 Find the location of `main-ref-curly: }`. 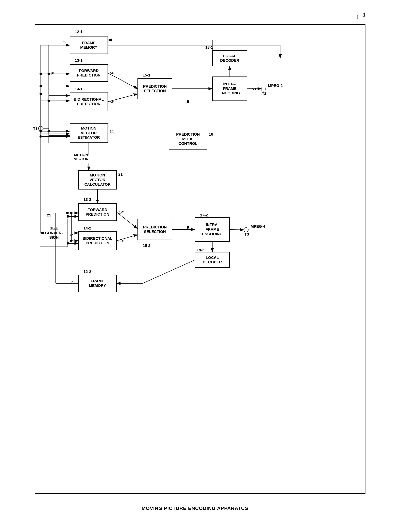

main-ref-curly: } is located at coordinates (358, 17).